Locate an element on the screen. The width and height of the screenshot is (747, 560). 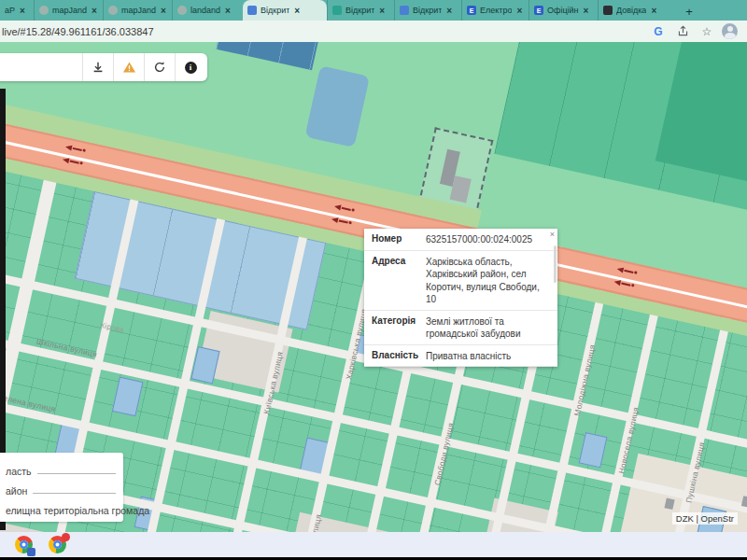
field-value: 6325157000:00:024:0025 is located at coordinates (487, 240).